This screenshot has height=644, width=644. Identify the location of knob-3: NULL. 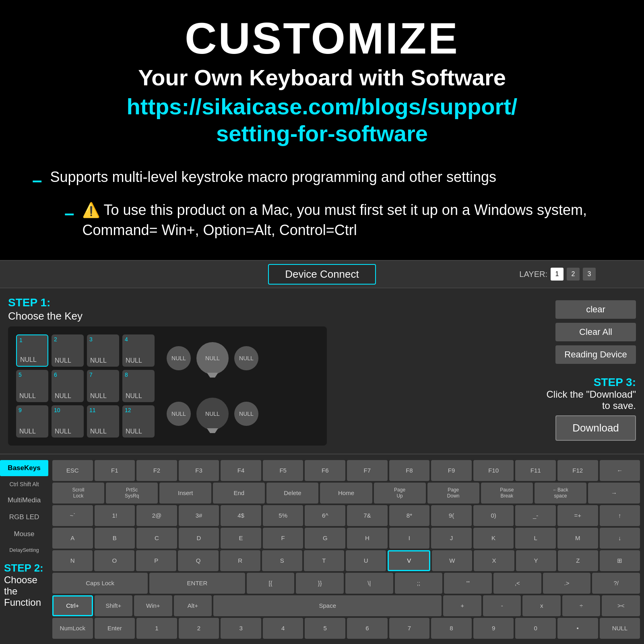
(179, 414).